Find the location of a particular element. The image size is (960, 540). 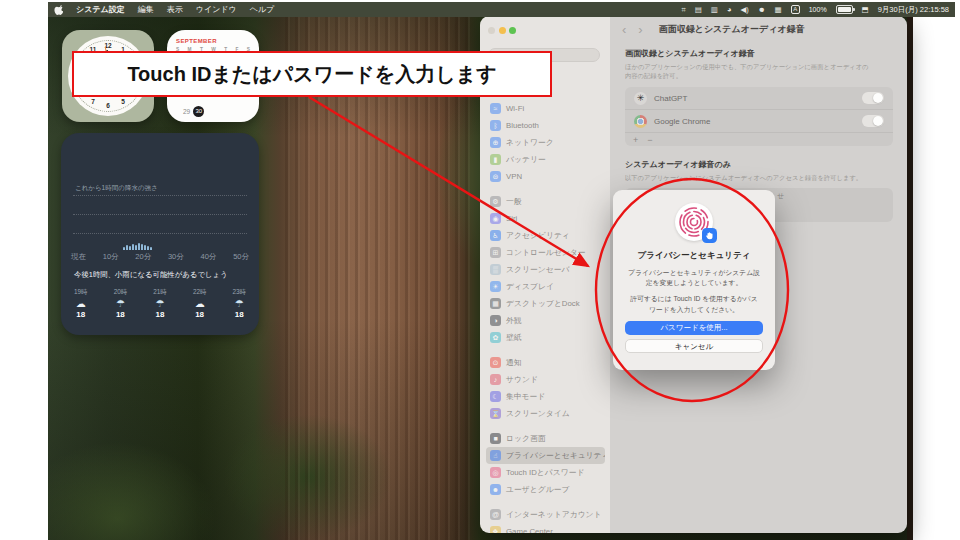

battery-icon is located at coordinates (844, 10).